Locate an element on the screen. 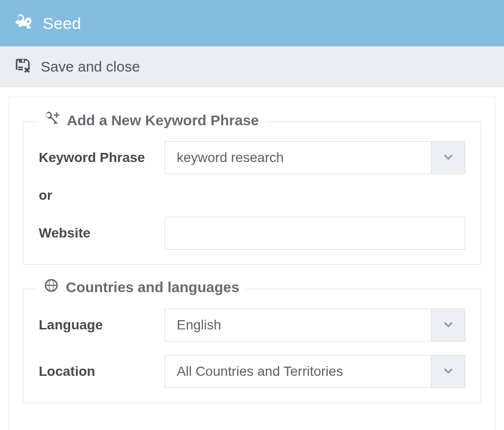 The height and width of the screenshot is (430, 504). key-icon is located at coordinates (24, 23).